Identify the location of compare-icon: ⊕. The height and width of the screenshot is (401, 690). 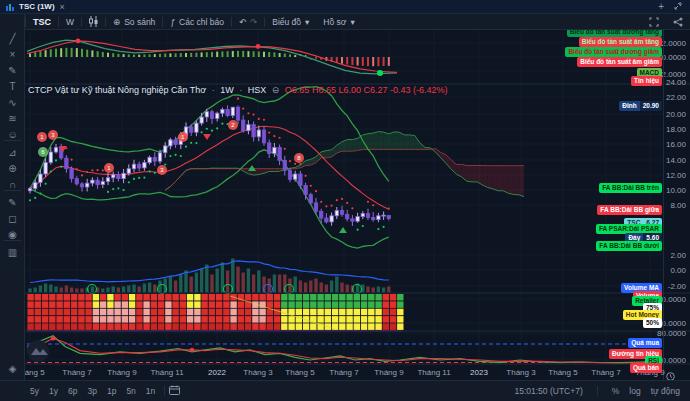
(116, 22).